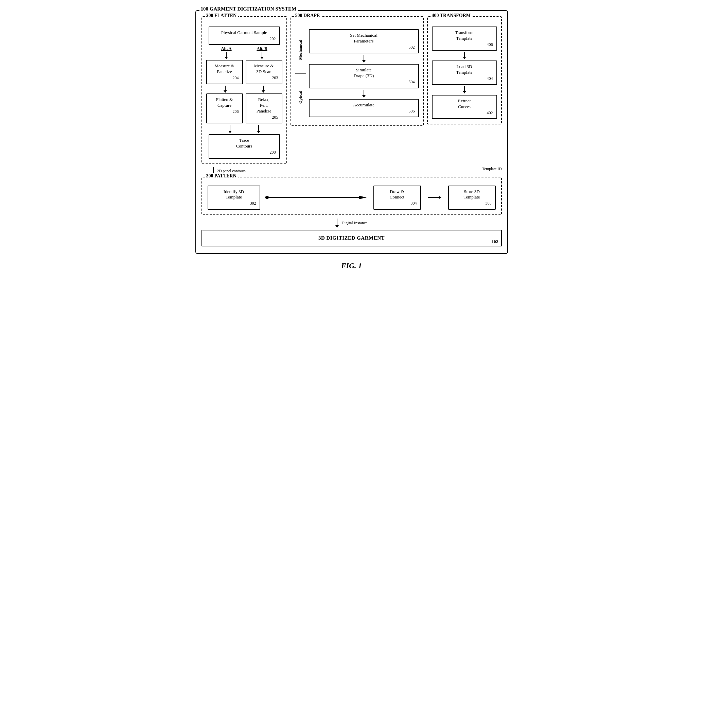 Image resolution: width=703 pixels, height=728 pixels. Describe the element at coordinates (264, 72) in the screenshot. I see `node-measure-3d: Measure & 3D Scan 203` at that location.